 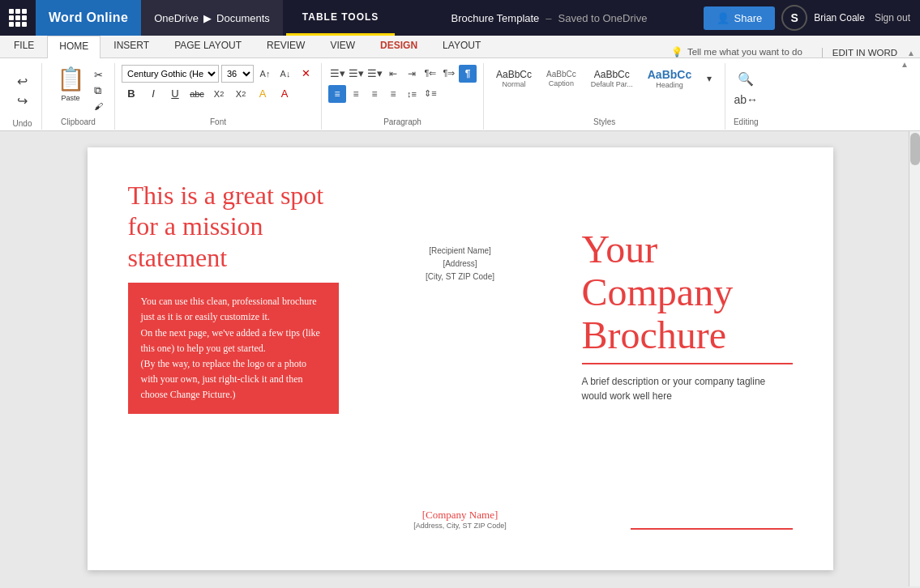 What do you see at coordinates (794, 18) in the screenshot?
I see `avatar: S` at bounding box center [794, 18].